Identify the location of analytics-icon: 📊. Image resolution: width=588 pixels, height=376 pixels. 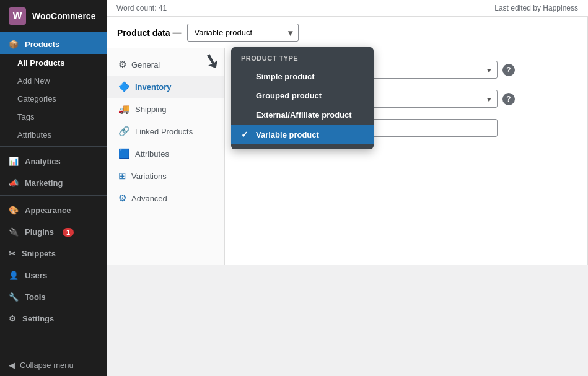
(14, 161).